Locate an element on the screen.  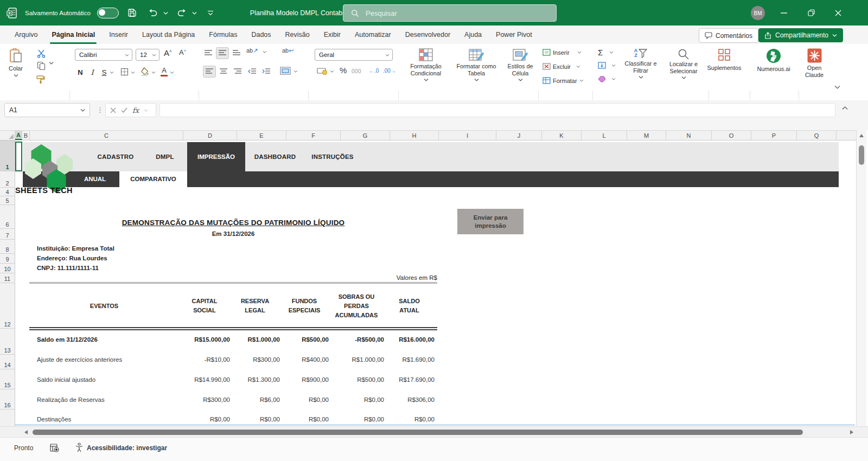
row-header: 16 is located at coordinates (8, 399).